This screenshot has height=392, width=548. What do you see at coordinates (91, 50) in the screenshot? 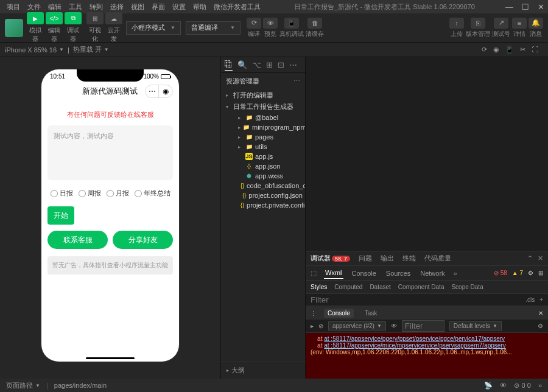
I see `hotreload-select: 热重载 开 ▼` at bounding box center [91, 50].